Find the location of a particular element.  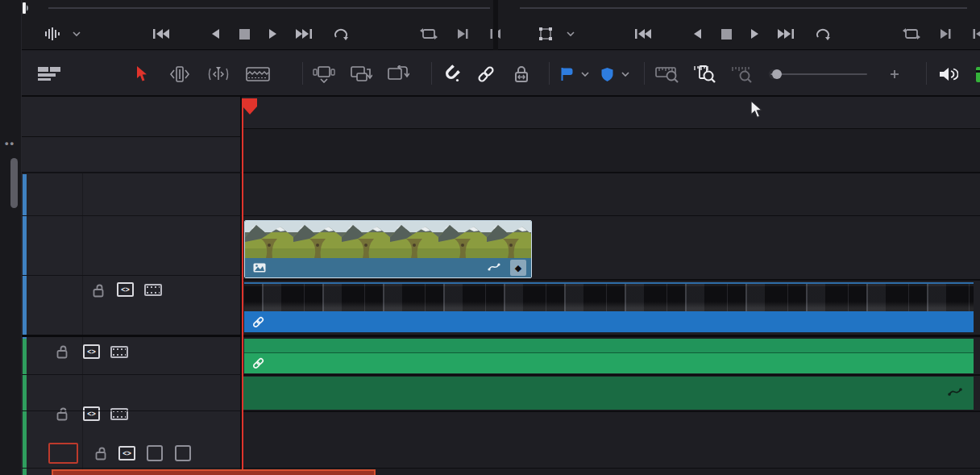

zoom-slider-handle is located at coordinates (777, 74).